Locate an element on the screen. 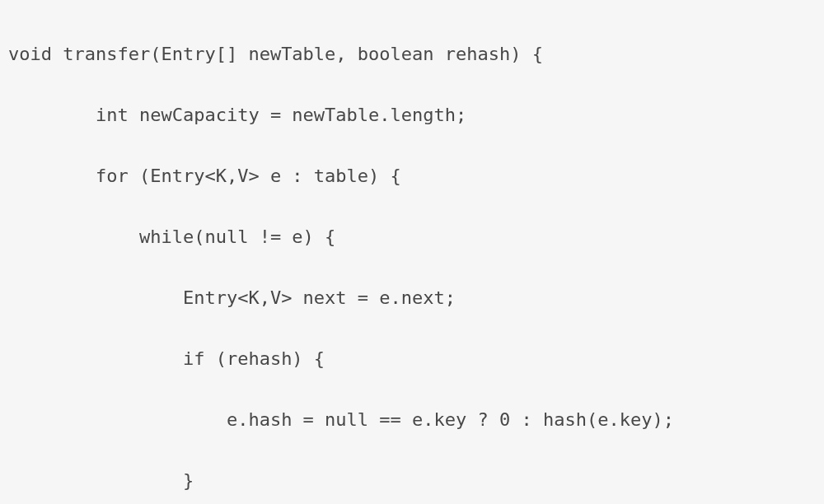 The image size is (824, 504). code-line: e.hash = null == e.key ? 0 : hash(e.key)… is located at coordinates (416, 420).